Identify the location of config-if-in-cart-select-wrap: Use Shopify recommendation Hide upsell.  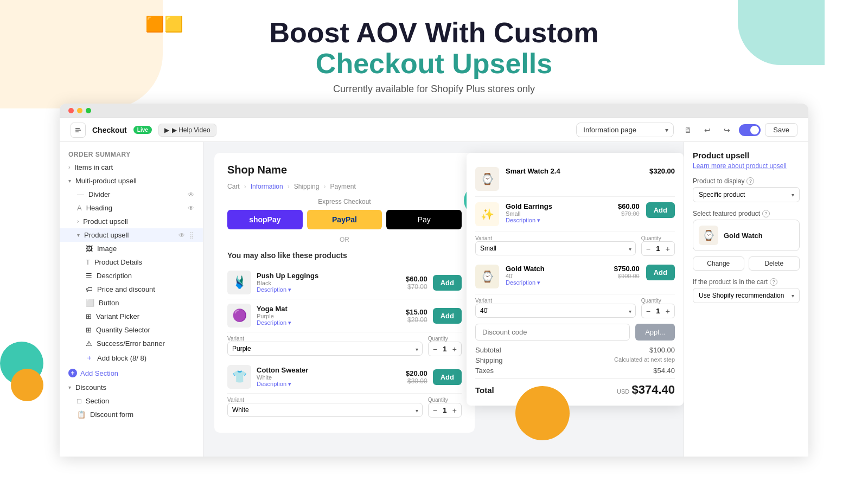
(746, 296).